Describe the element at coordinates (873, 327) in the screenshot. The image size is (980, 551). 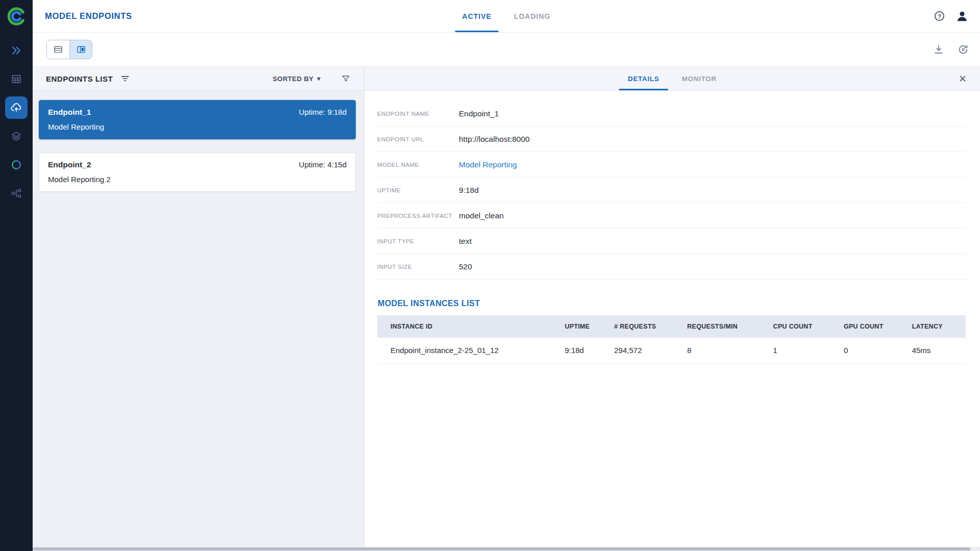
I see `column-gpu-count: GPU COUNT` at that location.